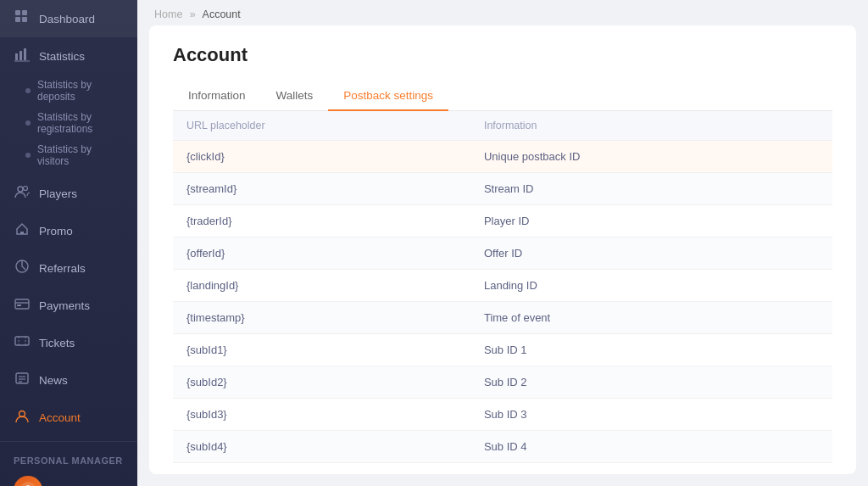 The width and height of the screenshot is (868, 486). Describe the element at coordinates (67, 19) in the screenshot. I see `sidebar-dashboard-label: Dashboard` at that location.